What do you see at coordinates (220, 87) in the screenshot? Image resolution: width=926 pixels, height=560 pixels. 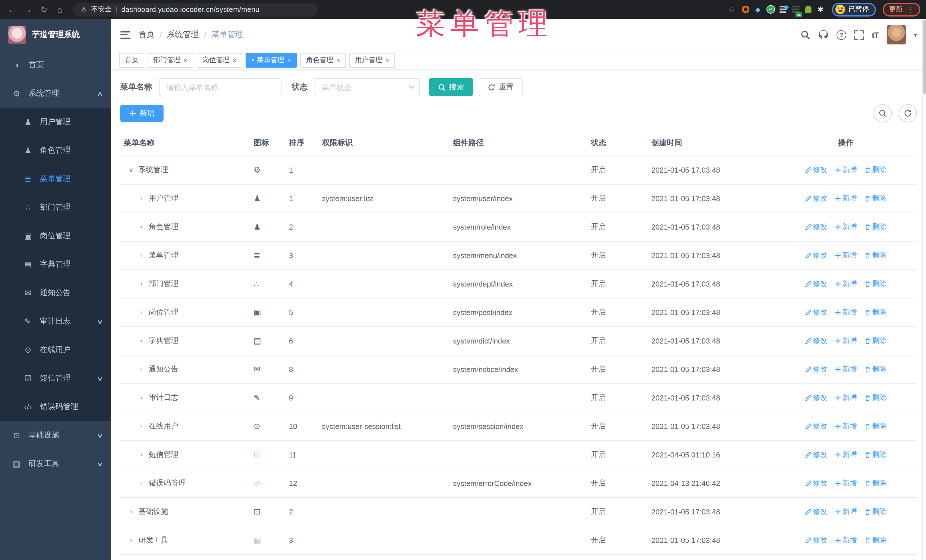 I see `menu-name-input` at bounding box center [220, 87].